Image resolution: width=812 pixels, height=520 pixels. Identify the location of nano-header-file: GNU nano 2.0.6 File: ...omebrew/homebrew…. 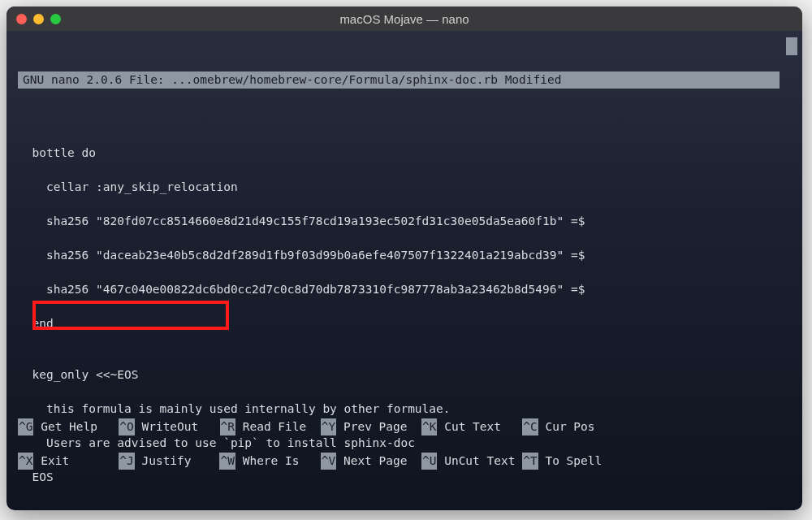
(260, 80).